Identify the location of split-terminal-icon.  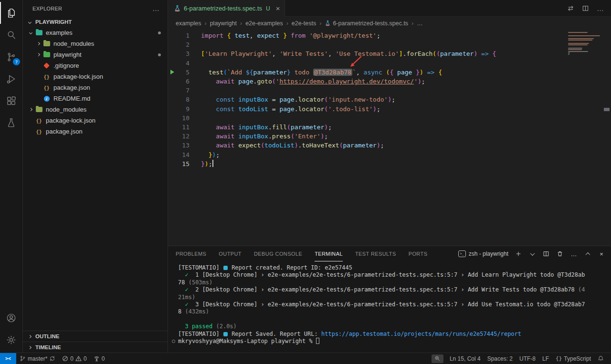
(546, 254).